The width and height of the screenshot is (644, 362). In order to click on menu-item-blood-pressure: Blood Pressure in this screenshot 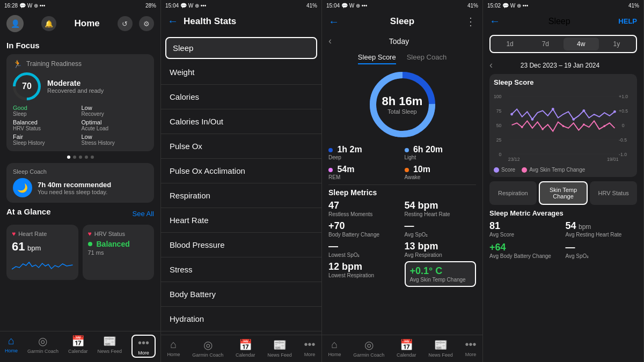, I will do `click(241, 245)`.